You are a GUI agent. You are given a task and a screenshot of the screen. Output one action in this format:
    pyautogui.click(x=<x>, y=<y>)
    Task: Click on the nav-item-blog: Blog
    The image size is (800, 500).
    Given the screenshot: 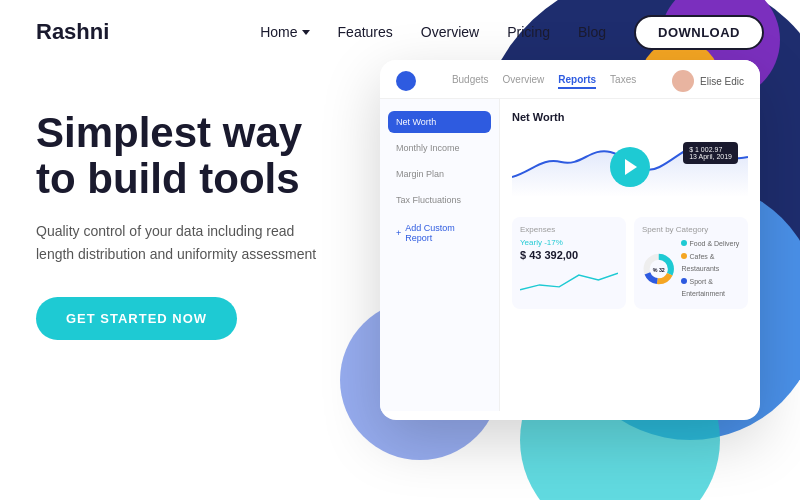 What is the action you would take?
    pyautogui.click(x=592, y=32)
    